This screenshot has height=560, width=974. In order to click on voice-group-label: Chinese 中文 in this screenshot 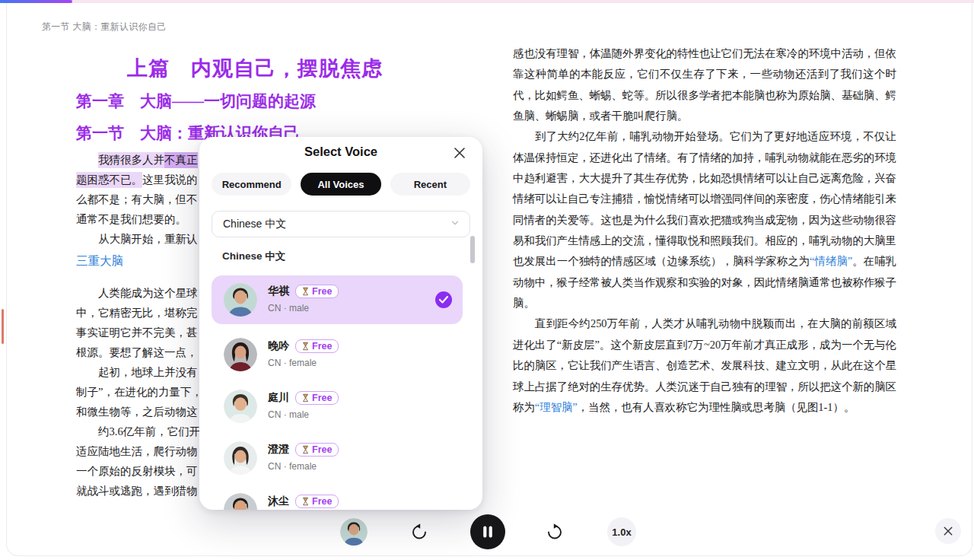, I will do `click(254, 256)`.